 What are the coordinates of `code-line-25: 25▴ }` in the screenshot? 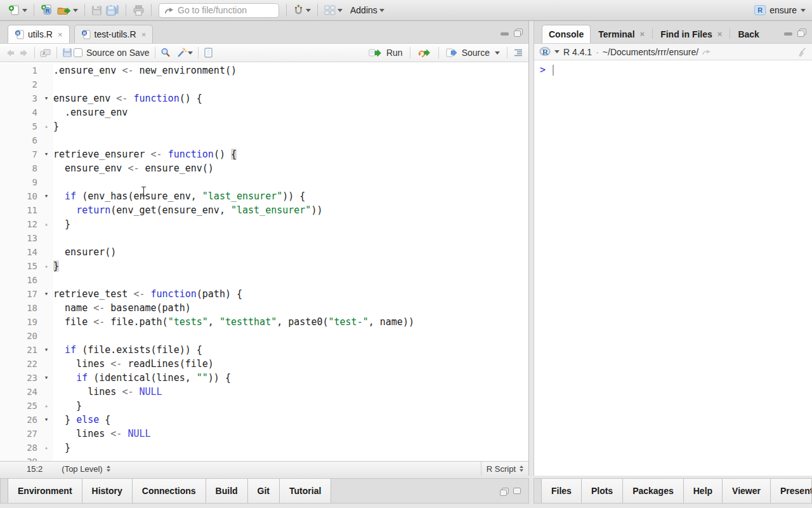 It's located at (264, 406).